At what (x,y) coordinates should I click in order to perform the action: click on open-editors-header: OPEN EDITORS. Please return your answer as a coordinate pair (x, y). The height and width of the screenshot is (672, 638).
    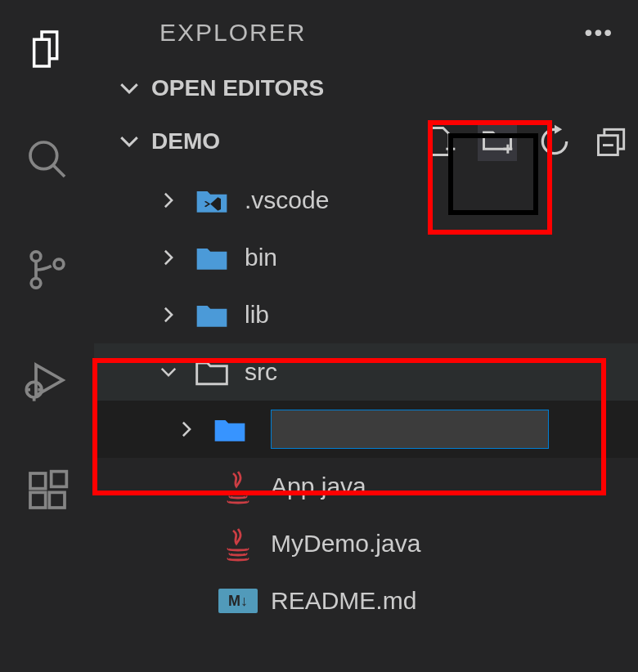
    Looking at the image, I should click on (366, 88).